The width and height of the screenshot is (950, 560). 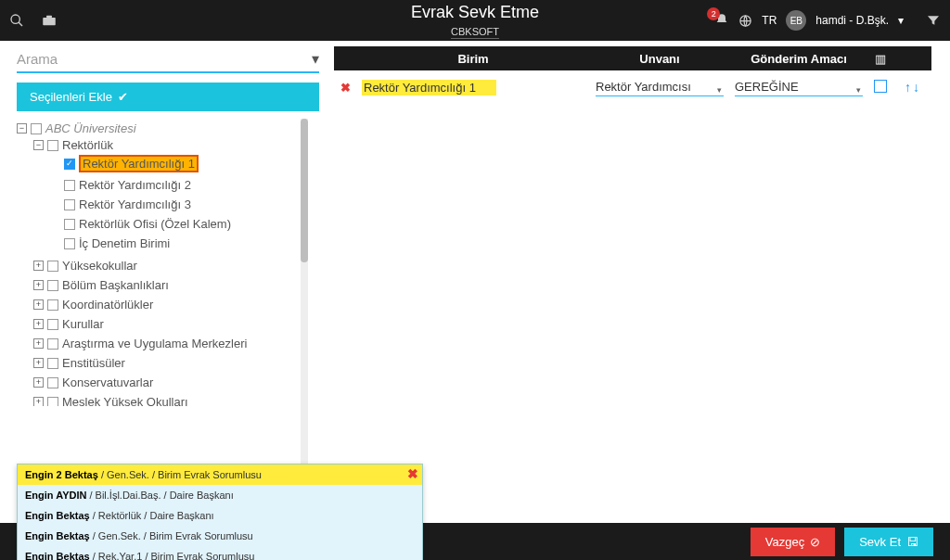 I want to click on autocomplete-option: Engin AYDIN / Bil.İşl.Dai.Baş. / Daire B…, so click(x=220, y=495).